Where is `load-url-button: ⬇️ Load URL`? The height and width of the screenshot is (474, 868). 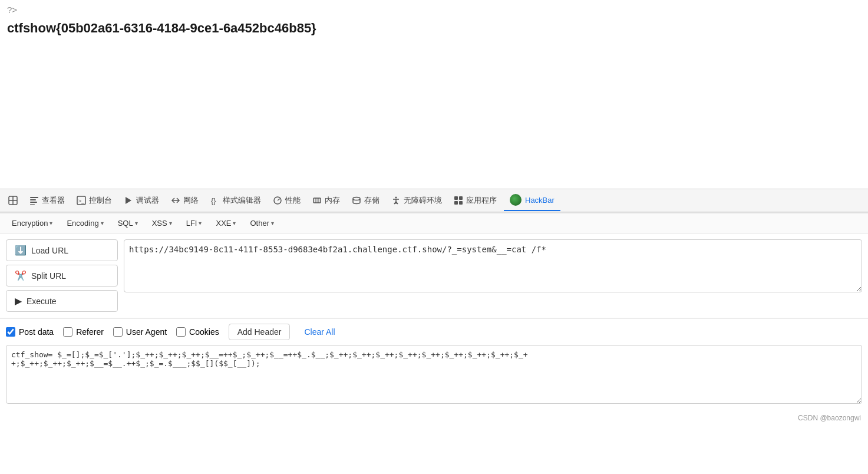 load-url-button: ⬇️ Load URL is located at coordinates (62, 250).